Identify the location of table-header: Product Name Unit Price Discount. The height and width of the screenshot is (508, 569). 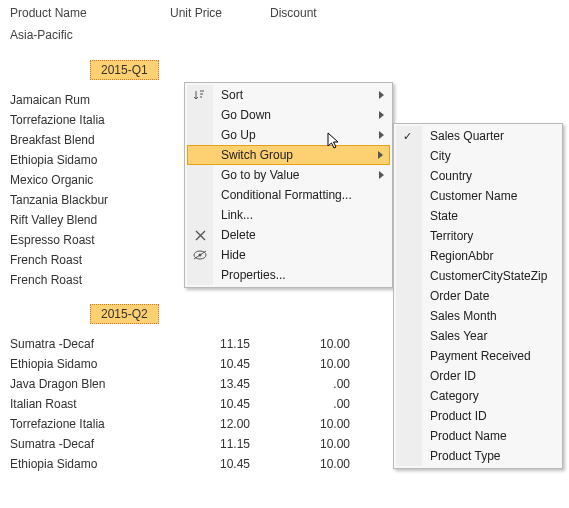
(284, 12).